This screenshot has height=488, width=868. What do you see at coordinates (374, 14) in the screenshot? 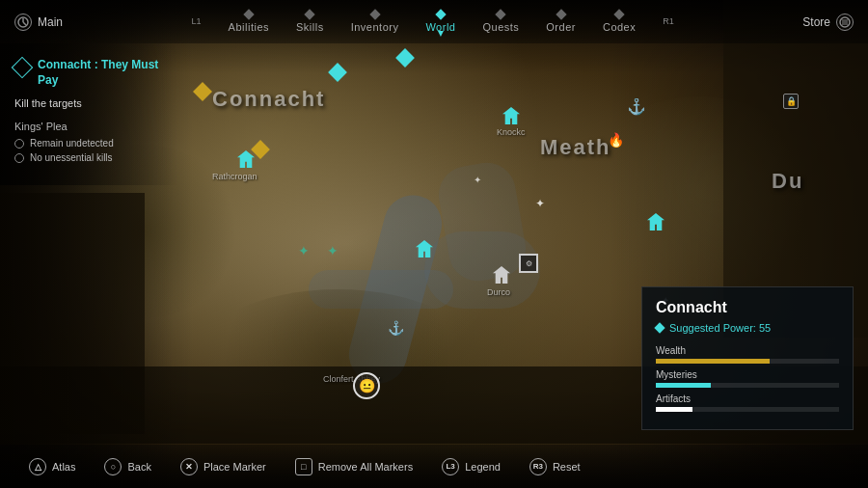
I see `inventory-diamond` at bounding box center [374, 14].